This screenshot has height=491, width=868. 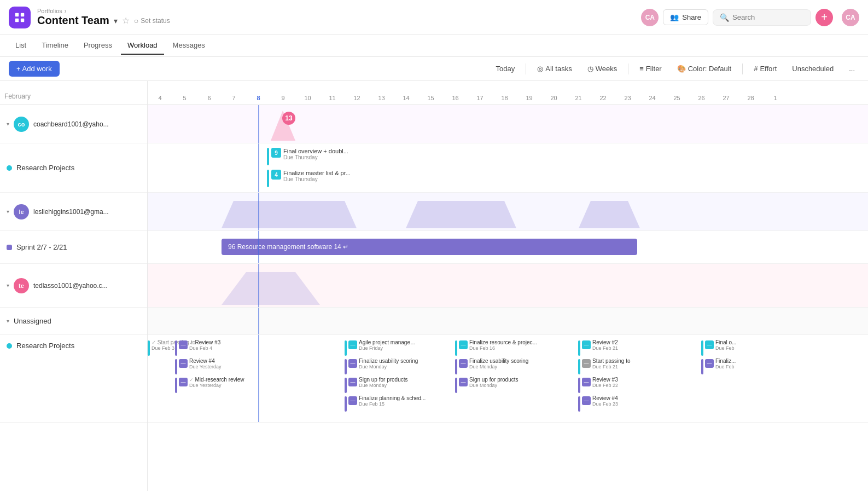 I want to click on set-status-button: ○ Set status, so click(x=152, y=21).